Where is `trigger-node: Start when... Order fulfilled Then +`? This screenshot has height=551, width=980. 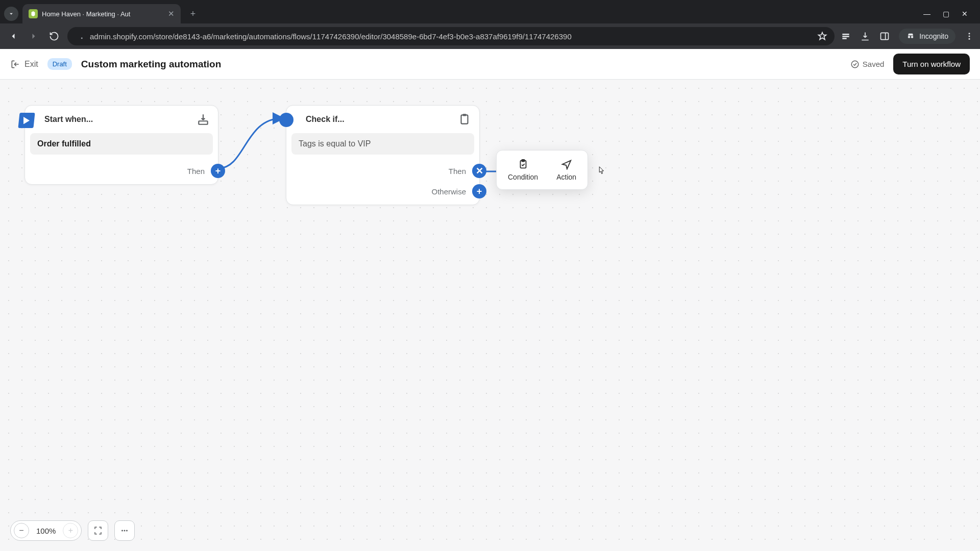
trigger-node: Start when... Order fulfilled Then + is located at coordinates (121, 145).